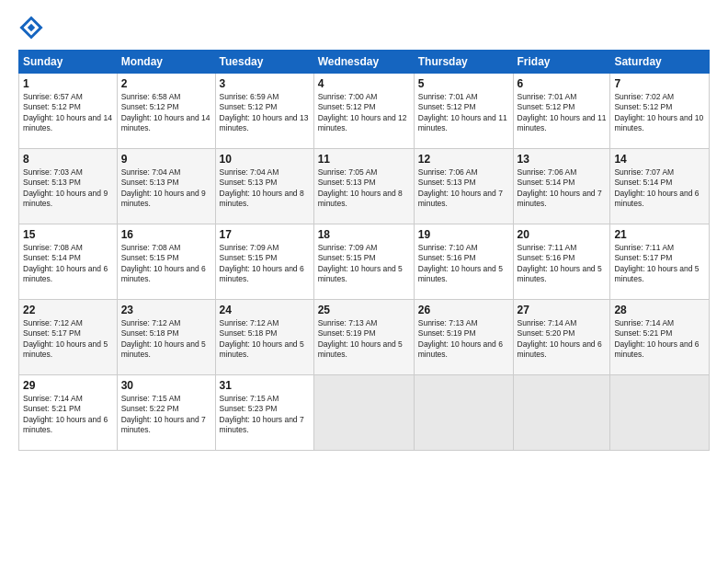 The height and width of the screenshot is (563, 728). I want to click on day-number: 8, so click(68, 159).